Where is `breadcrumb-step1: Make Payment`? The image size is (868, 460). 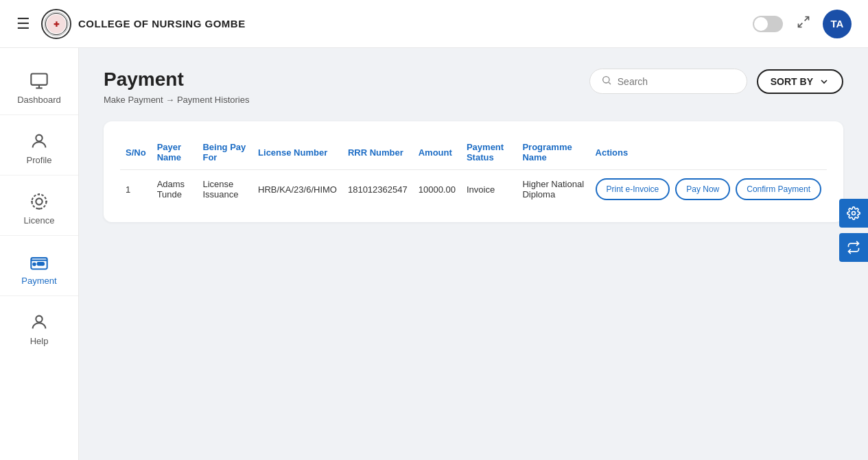
breadcrumb-step1: Make Payment is located at coordinates (133, 100).